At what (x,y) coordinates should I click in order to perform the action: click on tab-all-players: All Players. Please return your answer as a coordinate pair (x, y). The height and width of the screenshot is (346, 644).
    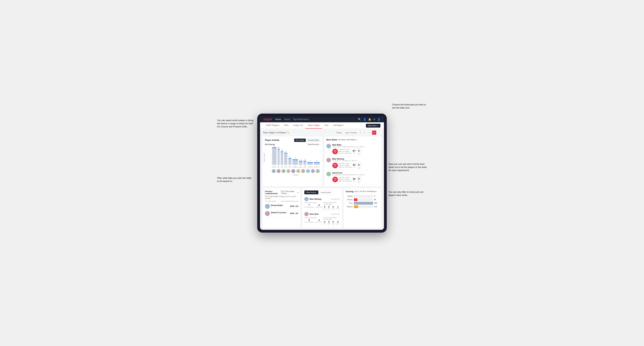
    Looking at the image, I should click on (338, 125).